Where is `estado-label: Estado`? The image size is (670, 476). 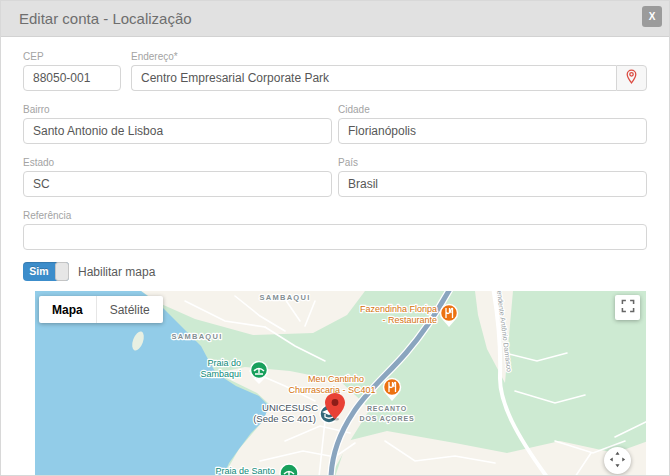 estado-label: Estado is located at coordinates (178, 162).